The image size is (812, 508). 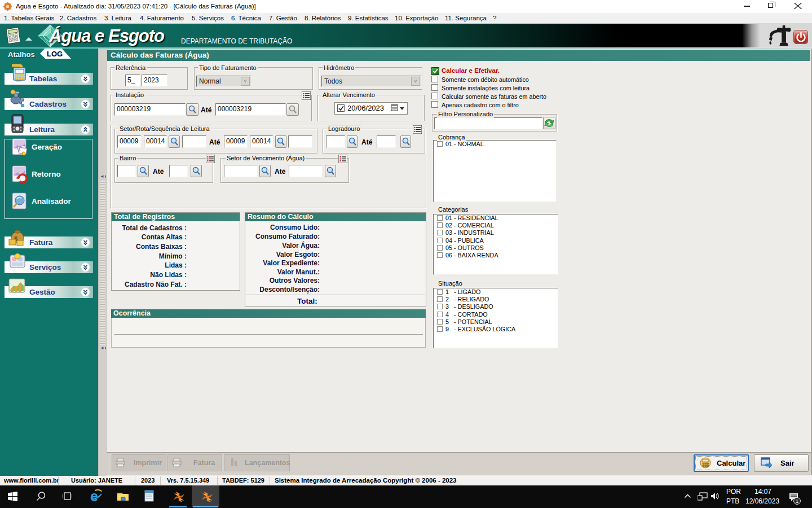 What do you see at coordinates (94, 496) in the screenshot?
I see `svg-text: e` at bounding box center [94, 496].